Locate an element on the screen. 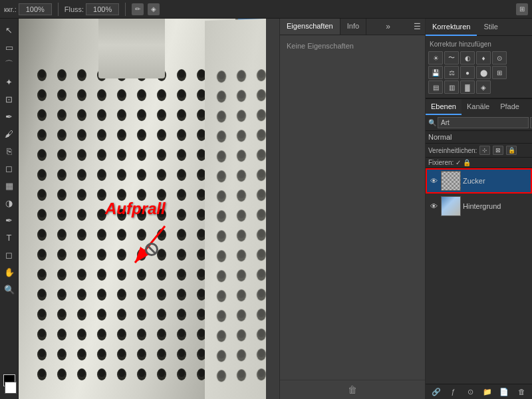  lasso-tool: ⌒ is located at coordinates (9, 65).